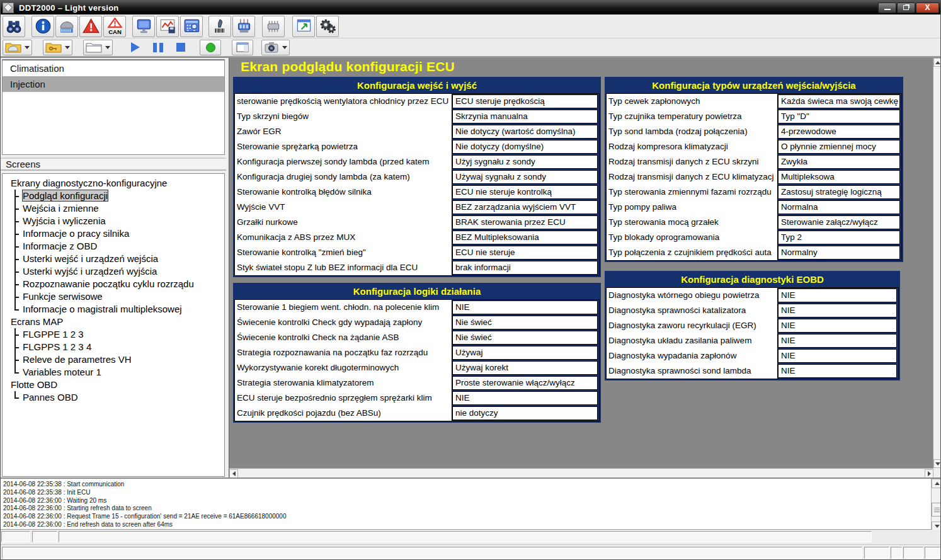 The height and width of the screenshot is (560, 941). What do you see at coordinates (113, 284) in the screenshot?
I see `tree-item: Rozpoznawanie początku cyklu rozrządu` at bounding box center [113, 284].